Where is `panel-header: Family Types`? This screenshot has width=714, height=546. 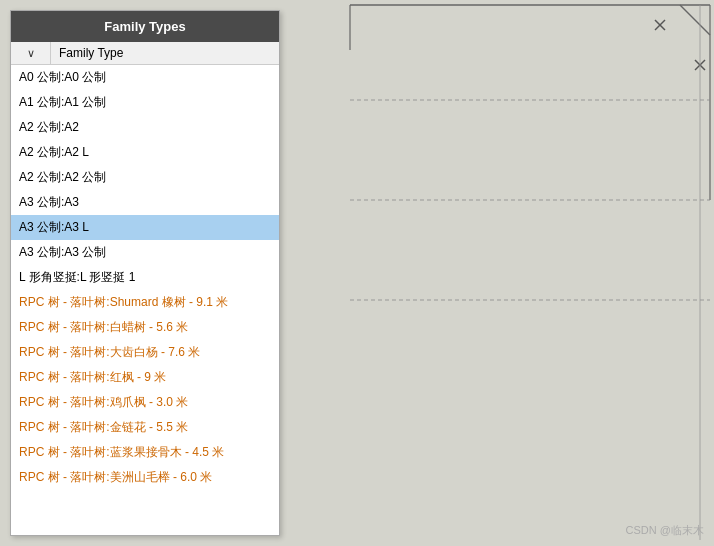 panel-header: Family Types is located at coordinates (145, 26).